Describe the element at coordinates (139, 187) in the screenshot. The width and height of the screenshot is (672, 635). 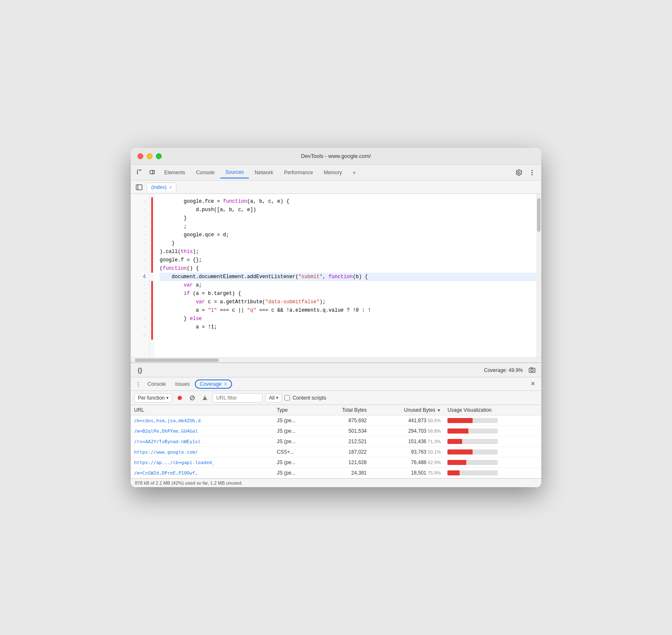
I see `sidebar-toggle` at that location.